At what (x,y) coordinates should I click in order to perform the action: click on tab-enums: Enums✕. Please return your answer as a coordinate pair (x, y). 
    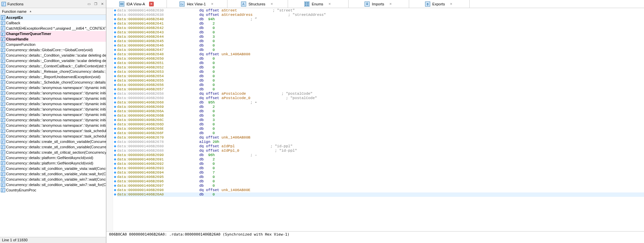
    Looking at the image, I should click on (318, 4).